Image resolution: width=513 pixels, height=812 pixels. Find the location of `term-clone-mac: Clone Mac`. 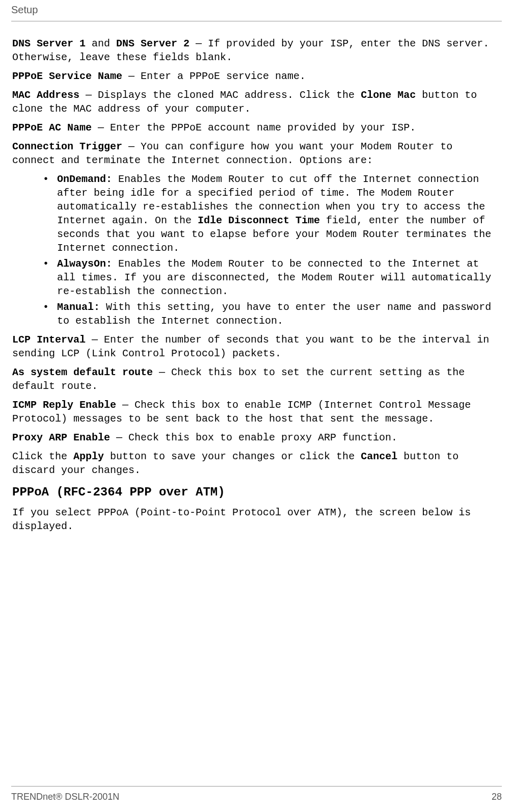

term-clone-mac: Clone Mac is located at coordinates (388, 95).